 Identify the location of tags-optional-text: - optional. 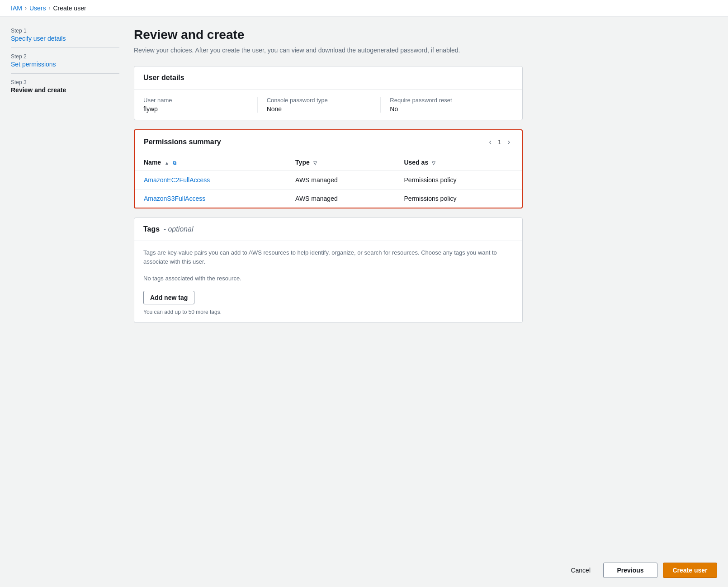
(179, 229).